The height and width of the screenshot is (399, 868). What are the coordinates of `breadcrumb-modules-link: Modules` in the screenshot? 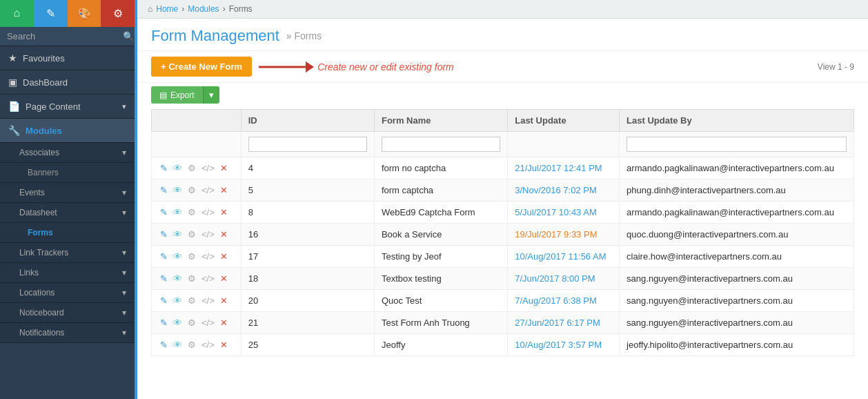 It's located at (203, 9).